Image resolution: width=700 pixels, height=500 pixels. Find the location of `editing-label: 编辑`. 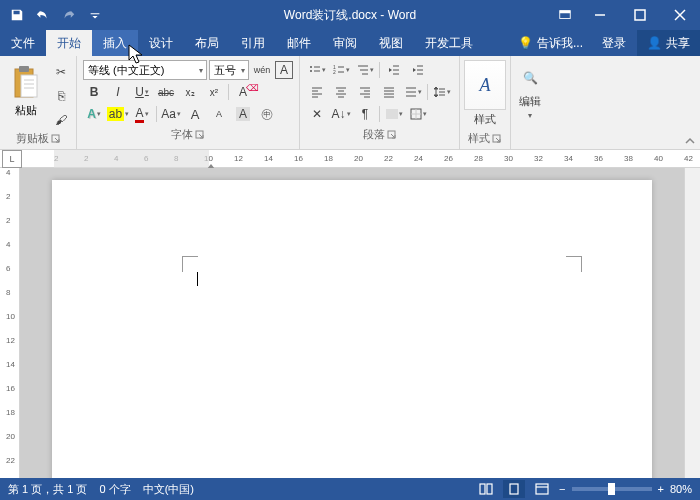

editing-label: 编辑 is located at coordinates (530, 102).